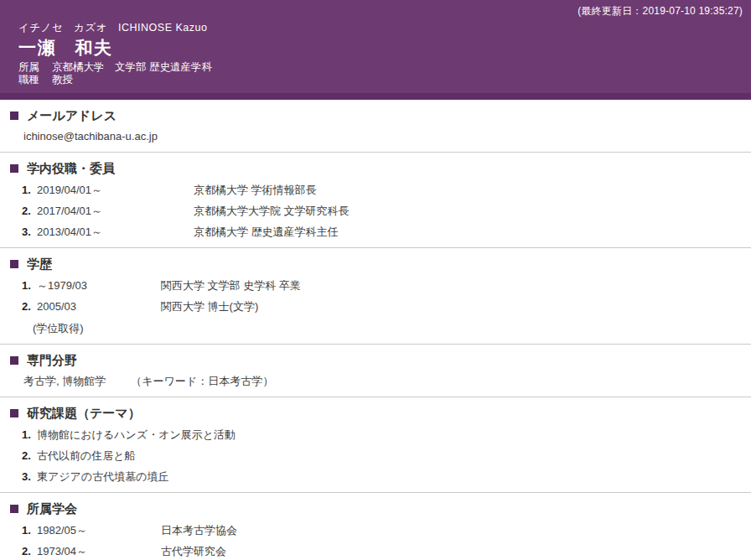 Image resolution: width=751 pixels, height=560 pixels. Describe the element at coordinates (376, 168) in the screenshot. I see `section-roles-title-row: 学内役職・委員` at that location.